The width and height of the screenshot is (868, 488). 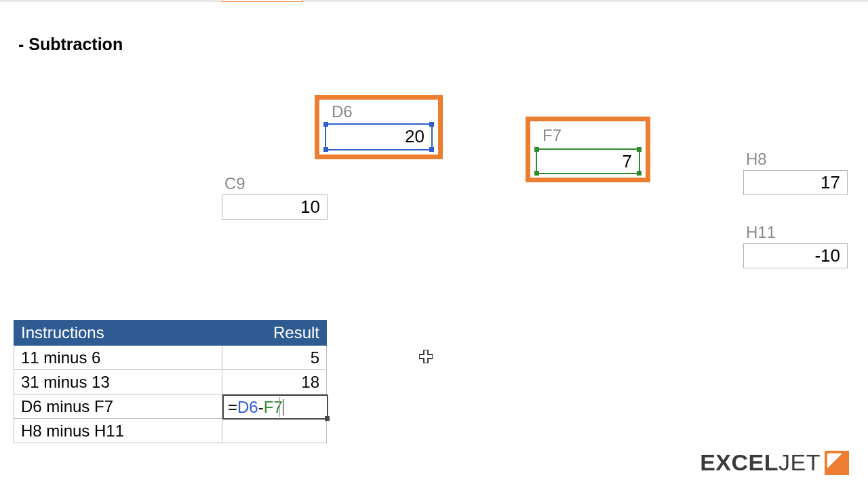 What do you see at coordinates (837, 463) in the screenshot?
I see `logo-mark-icon` at bounding box center [837, 463].